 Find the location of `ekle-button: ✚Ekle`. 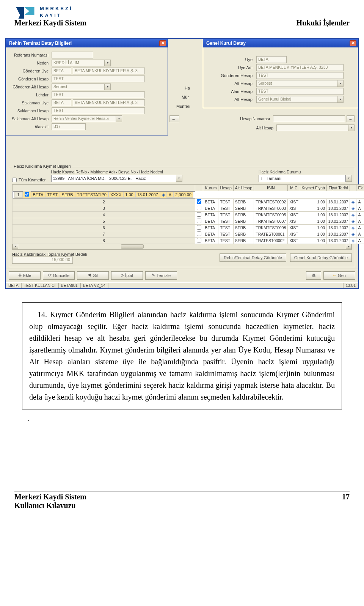

ekle-button: ✚Ekle is located at coordinates (25, 275).